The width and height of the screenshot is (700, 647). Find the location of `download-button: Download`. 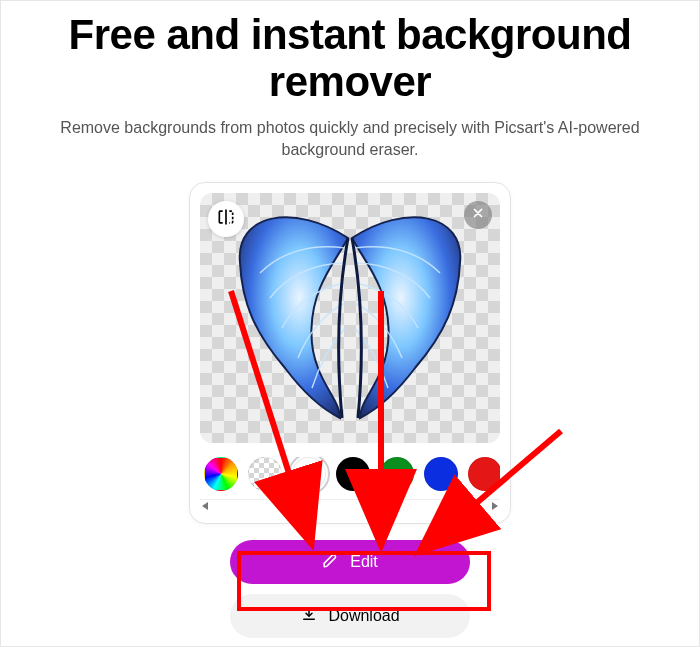

download-button: Download is located at coordinates (350, 616).